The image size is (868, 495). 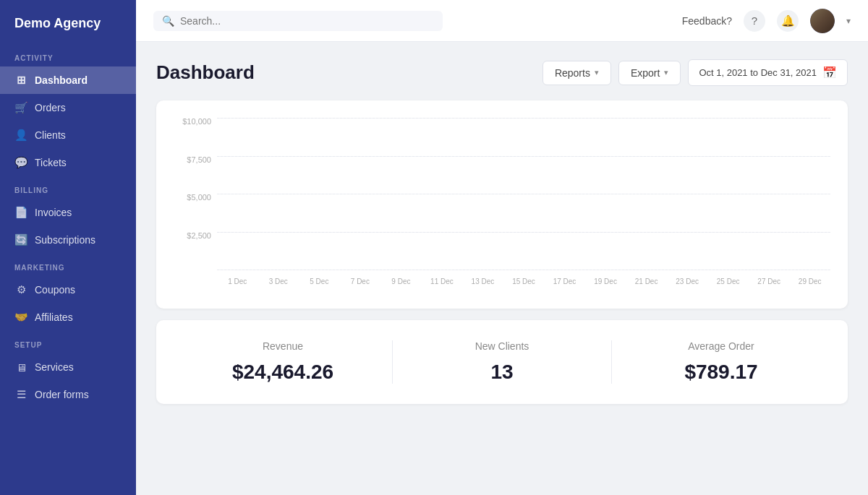 What do you see at coordinates (199, 198) in the screenshot?
I see `y-label: $5,000` at bounding box center [199, 198].